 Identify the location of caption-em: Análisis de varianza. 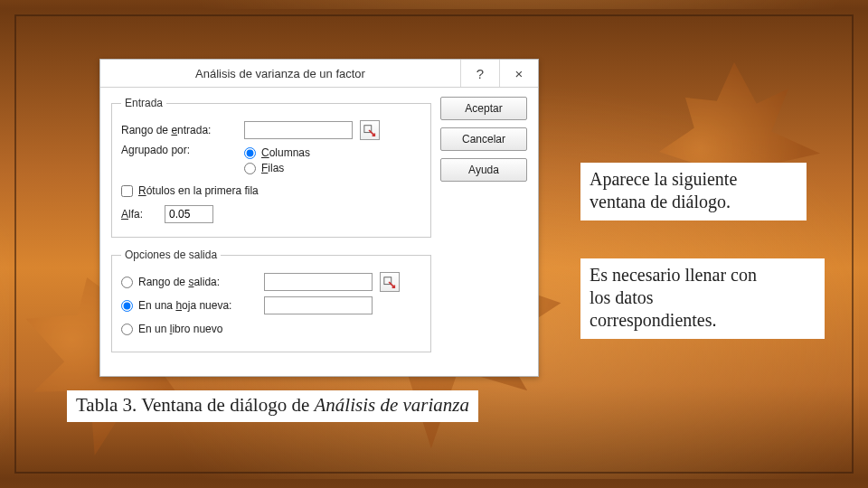
(392, 405).